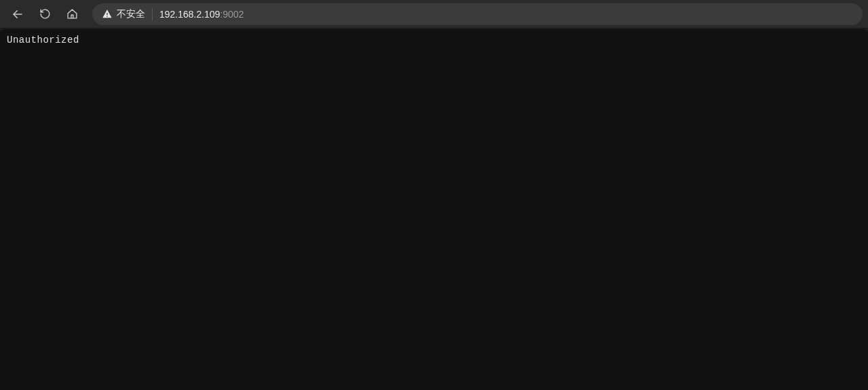 This screenshot has width=868, height=390. I want to click on unauthorized-message: Unauthorized, so click(434, 40).